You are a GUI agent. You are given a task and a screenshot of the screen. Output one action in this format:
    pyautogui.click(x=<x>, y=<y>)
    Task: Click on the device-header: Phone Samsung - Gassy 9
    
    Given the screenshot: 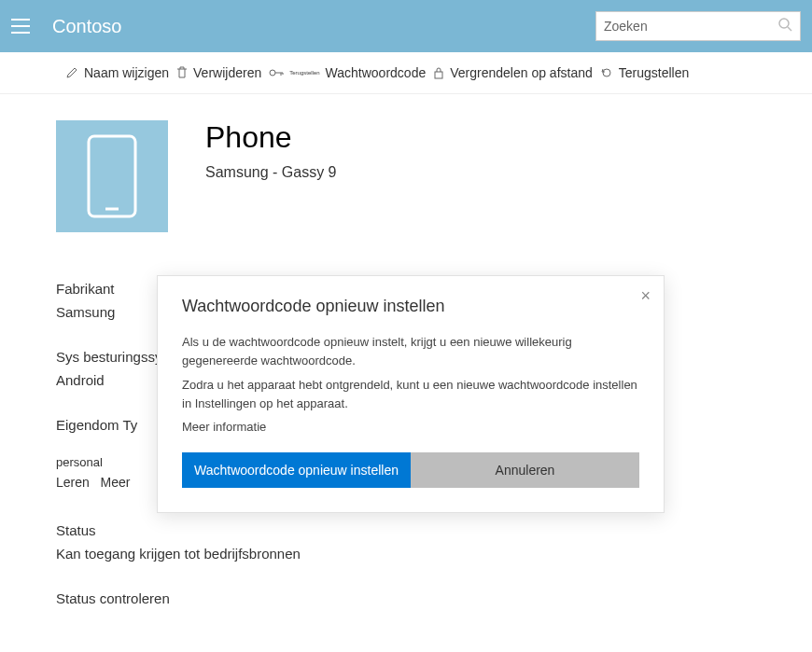 What is the action you would take?
    pyautogui.click(x=406, y=176)
    